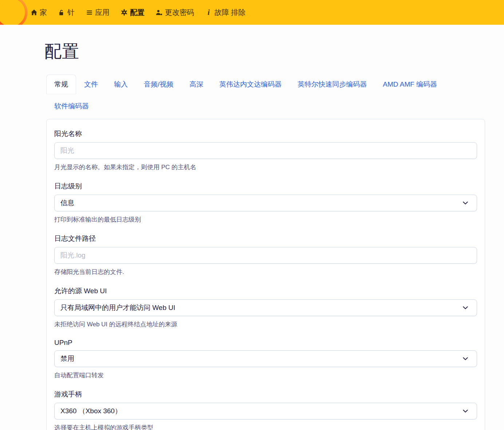 This screenshot has width=504, height=430. Describe the element at coordinates (252, 12) in the screenshot. I see `top-navbar: 家 针 应用 配置 更改密码 i 故障 排除` at that location.